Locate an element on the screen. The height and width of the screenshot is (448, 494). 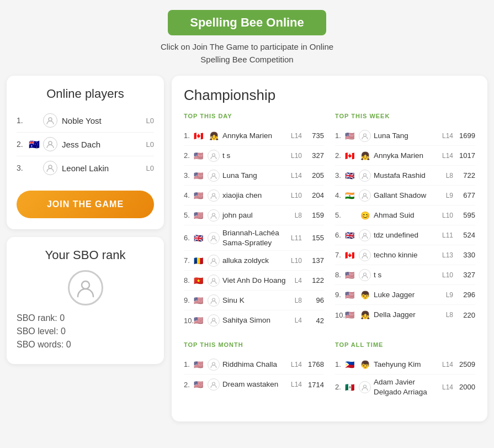
entry-score: 220 is located at coordinates (466, 315).